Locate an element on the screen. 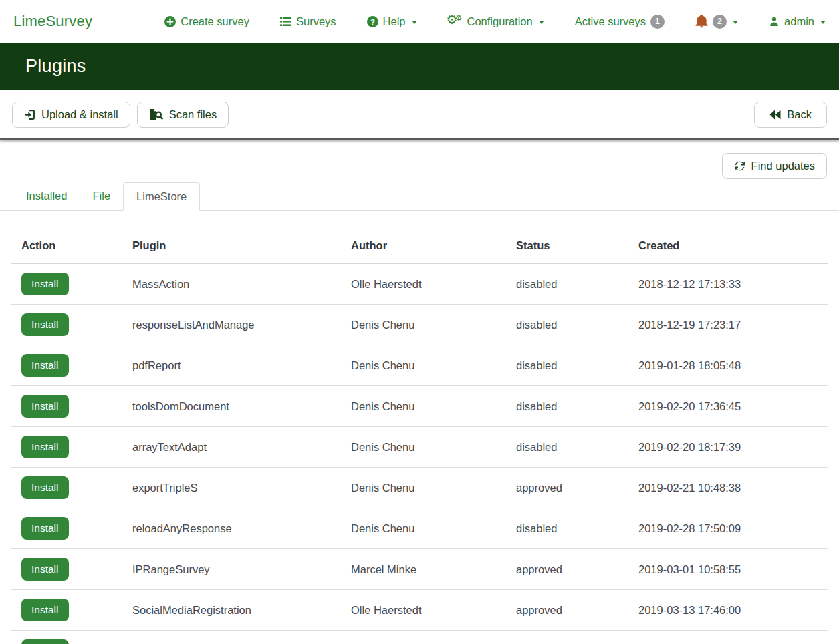 Image resolution: width=839 pixels, height=644 pixels. nav-admin: admin is located at coordinates (797, 21).